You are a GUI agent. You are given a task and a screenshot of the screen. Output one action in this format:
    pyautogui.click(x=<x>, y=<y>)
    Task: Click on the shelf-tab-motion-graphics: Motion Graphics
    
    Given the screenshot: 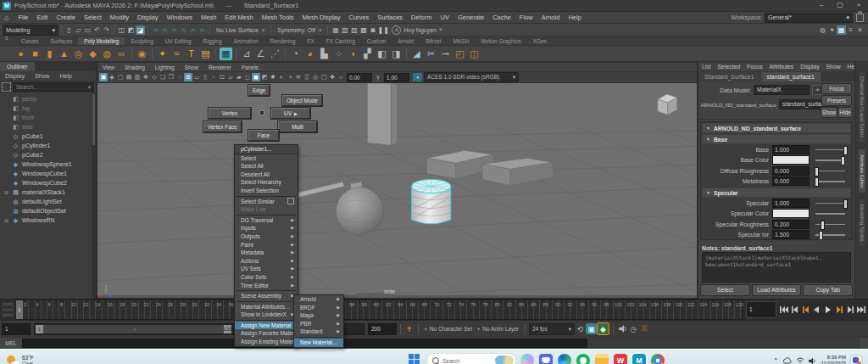 What is the action you would take?
    pyautogui.click(x=500, y=41)
    